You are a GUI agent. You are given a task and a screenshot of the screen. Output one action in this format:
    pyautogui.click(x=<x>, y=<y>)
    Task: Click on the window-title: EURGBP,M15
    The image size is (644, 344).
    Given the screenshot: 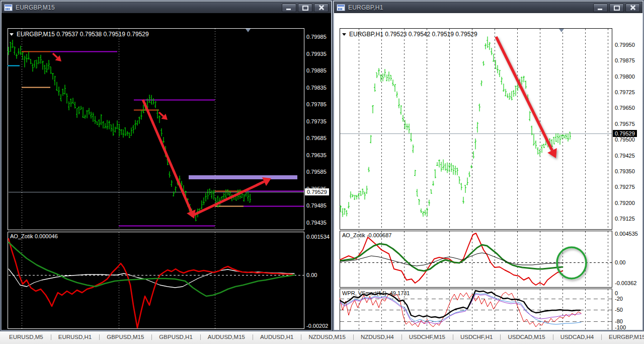 What is the action you would take?
    pyautogui.click(x=35, y=8)
    